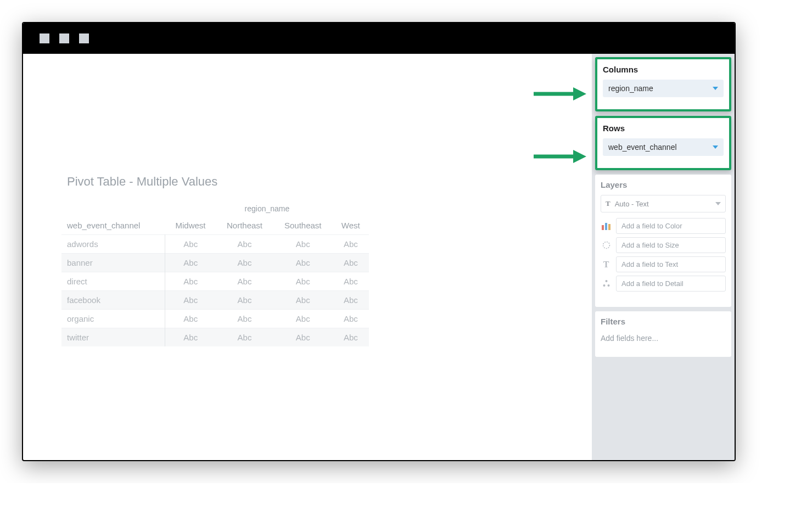 Image resolution: width=801 pixels, height=532 pixels. What do you see at coordinates (303, 226) in the screenshot?
I see `pivot-column-header: Southeast` at bounding box center [303, 226].